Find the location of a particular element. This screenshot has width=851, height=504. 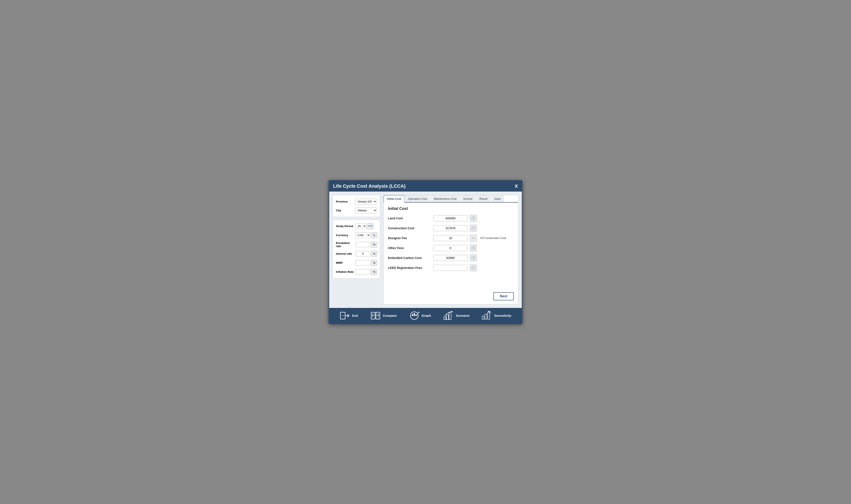

escalation-rate-row: Escalation rate % is located at coordinates (357, 245).